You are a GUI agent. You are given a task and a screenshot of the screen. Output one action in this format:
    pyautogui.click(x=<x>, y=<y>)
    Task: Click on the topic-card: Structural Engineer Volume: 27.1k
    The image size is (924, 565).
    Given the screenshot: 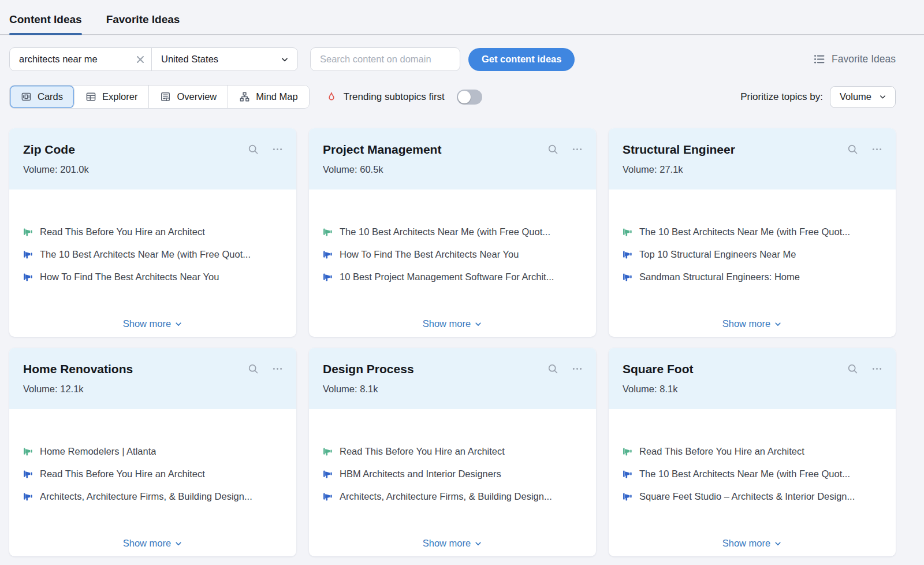 What is the action you would take?
    pyautogui.click(x=752, y=232)
    